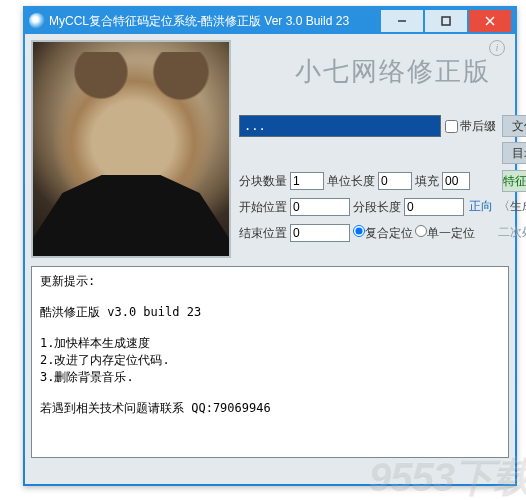  I want to click on file-button: 文件, so click(514, 126).